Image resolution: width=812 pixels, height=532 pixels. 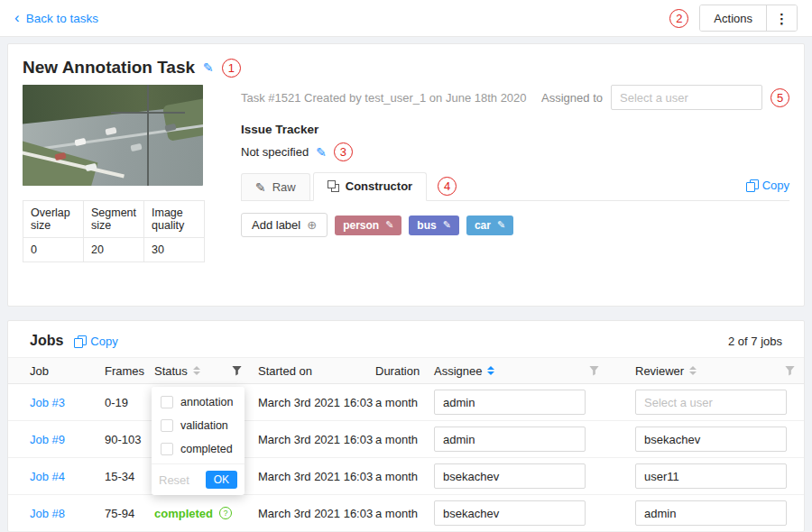 What do you see at coordinates (284, 188) in the screenshot?
I see `tab-raw-label: Raw` at bounding box center [284, 188].